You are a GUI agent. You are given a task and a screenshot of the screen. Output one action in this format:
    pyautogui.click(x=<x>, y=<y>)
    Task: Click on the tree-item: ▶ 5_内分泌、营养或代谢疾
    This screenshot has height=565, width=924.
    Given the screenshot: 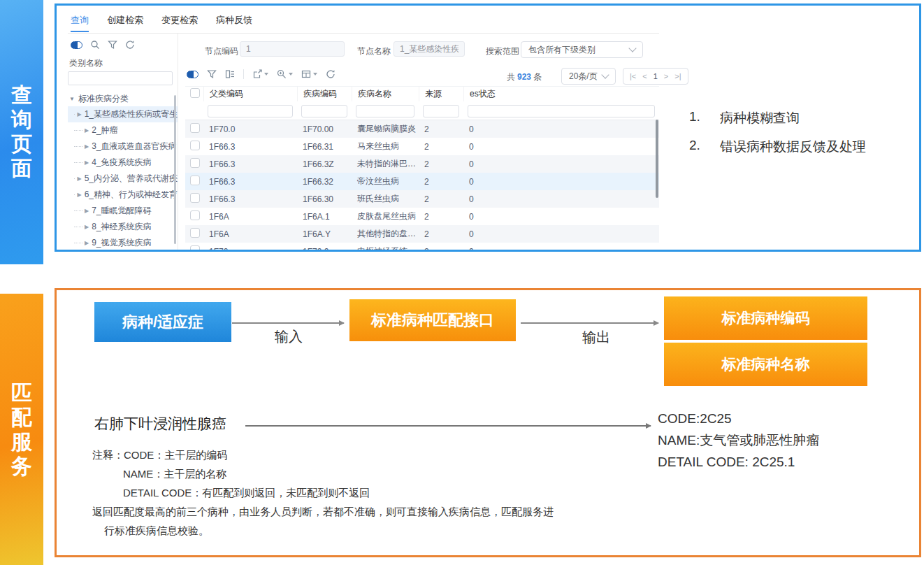 What is the action you would take?
    pyautogui.click(x=123, y=179)
    